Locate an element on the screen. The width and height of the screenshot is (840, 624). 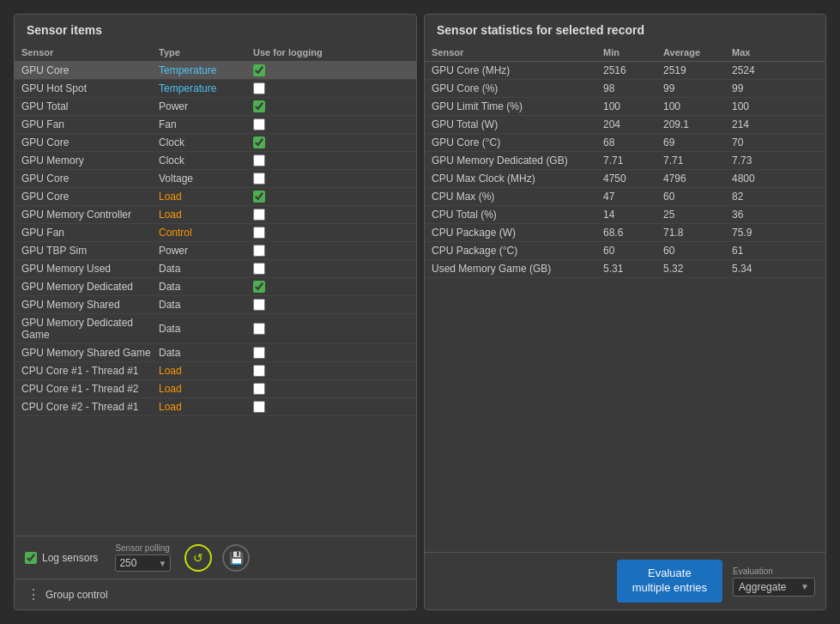
sensor-list-item: GPU Total Power is located at coordinates (215, 106).